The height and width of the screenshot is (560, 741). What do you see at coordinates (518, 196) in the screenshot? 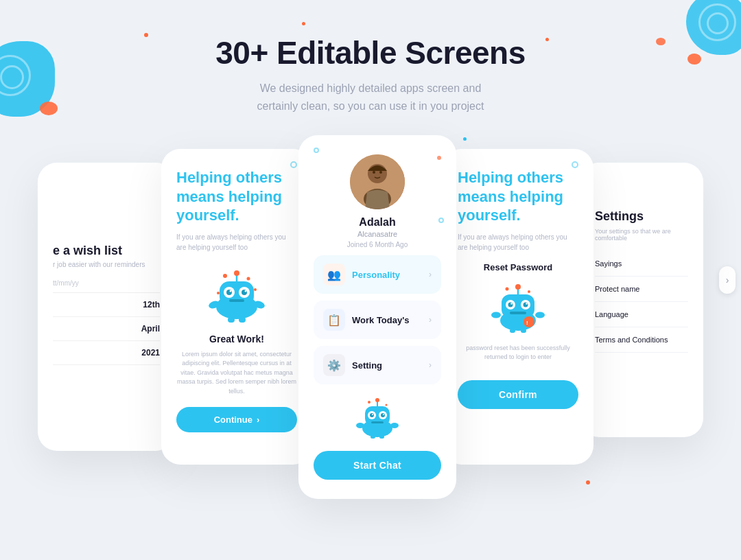
I see `card-reset-title: Helping others means helping yourself.` at bounding box center [518, 196].